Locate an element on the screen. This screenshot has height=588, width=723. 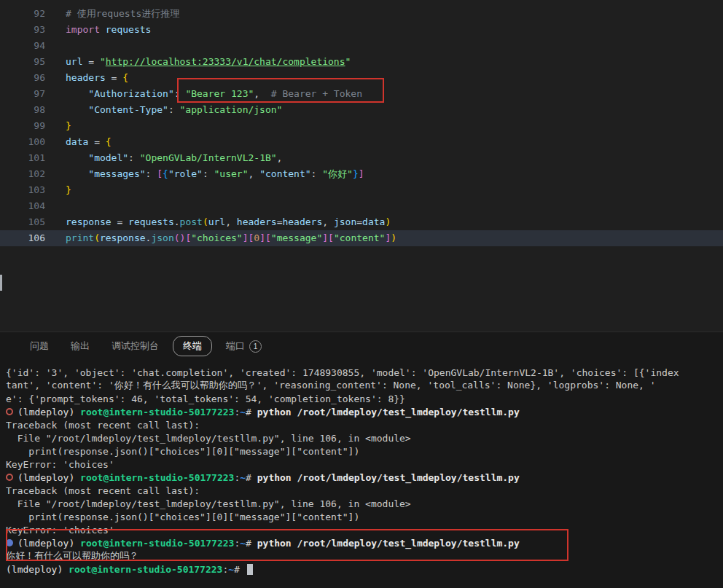
panel-tab-debug-console: 调试控制台 is located at coordinates (136, 346).